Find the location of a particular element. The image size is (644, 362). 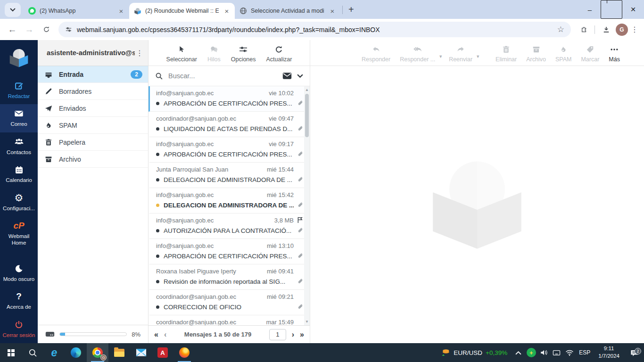

message-row: coordinador@sanjuan.gob.ec mar 15:49 is located at coordinates (229, 321).